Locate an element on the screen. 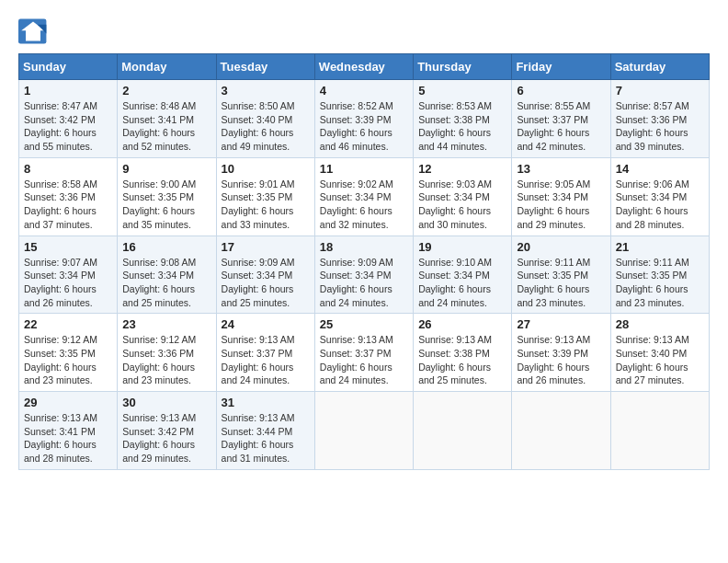 The image size is (728, 563). day-number: 2 is located at coordinates (166, 90).